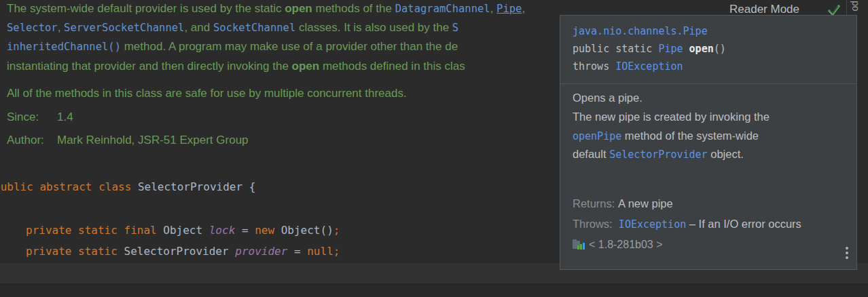  I want to click on jdk-version: < 1.8-281b03 >, so click(626, 244).